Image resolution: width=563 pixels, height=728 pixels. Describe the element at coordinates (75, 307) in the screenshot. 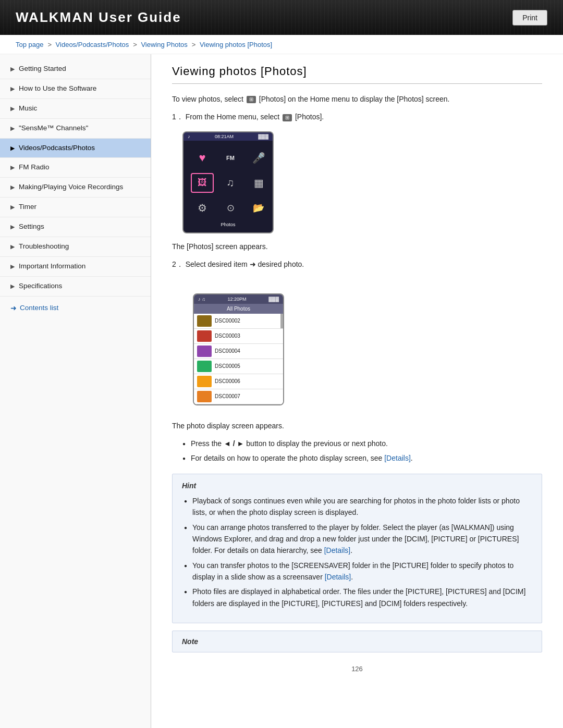

I see `contents-list-link: ➜ Contents list` at that location.